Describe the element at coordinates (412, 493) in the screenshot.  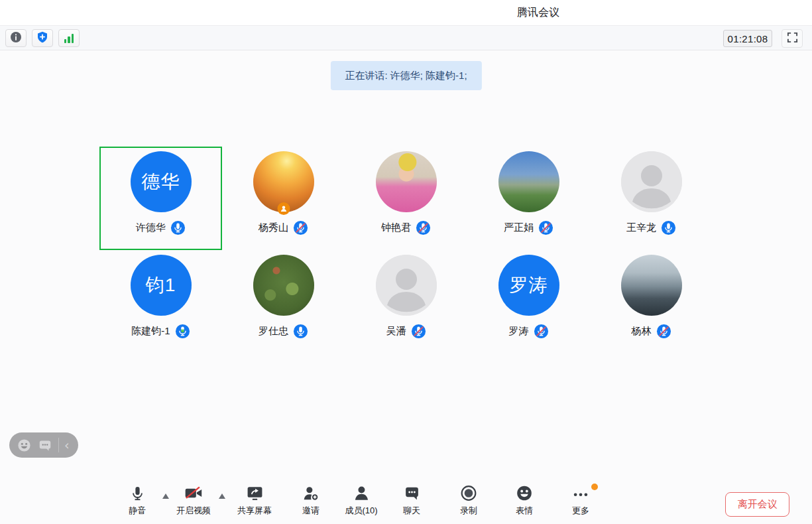
I see `chat-icon` at that location.